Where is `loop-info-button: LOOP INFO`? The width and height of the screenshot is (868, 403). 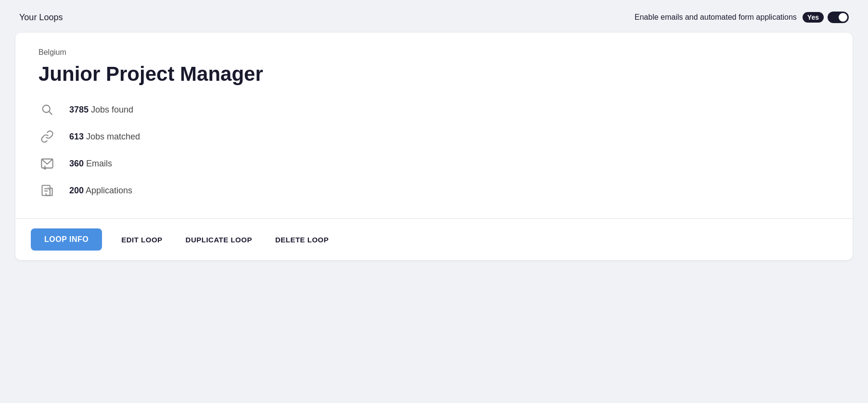
loop-info-button: LOOP INFO is located at coordinates (66, 239).